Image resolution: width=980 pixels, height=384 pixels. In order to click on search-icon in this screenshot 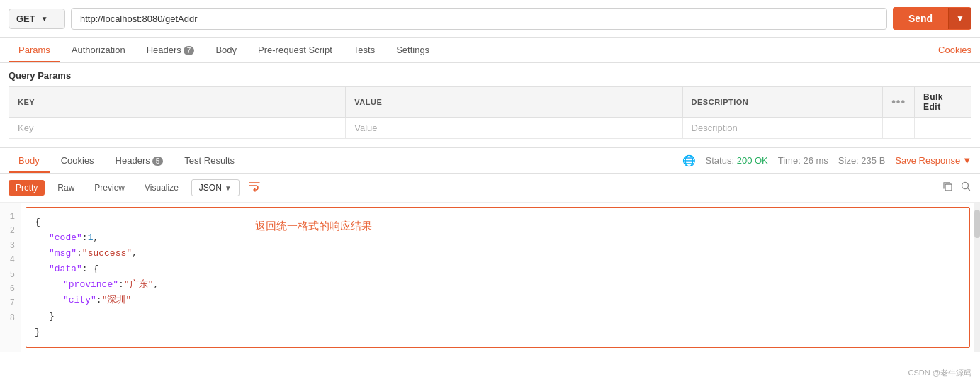, I will do `click(966, 188)`.